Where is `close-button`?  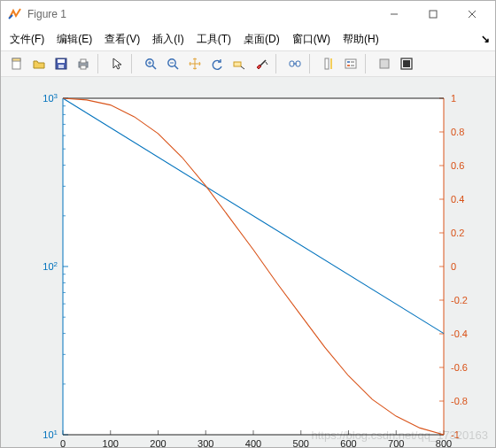
close-button is located at coordinates (472, 14).